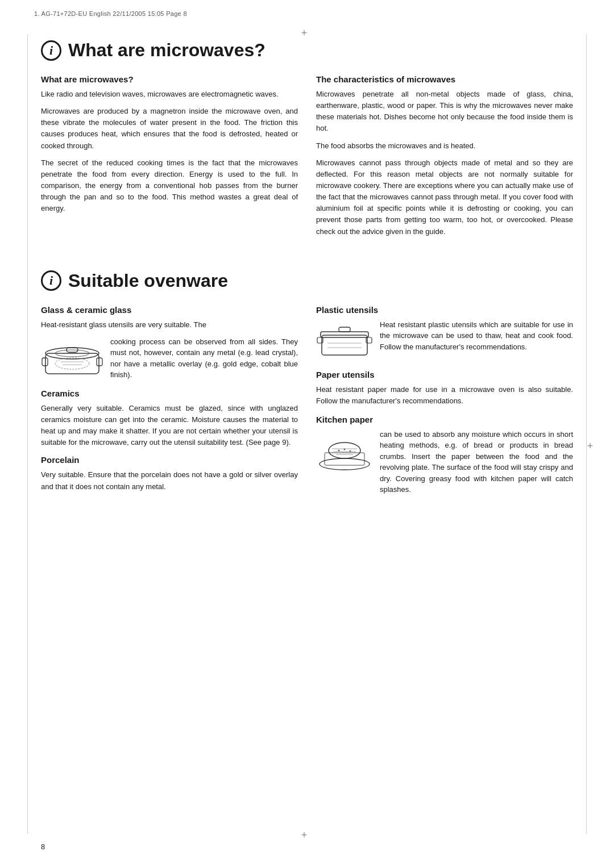 Image resolution: width=614 pixels, height=868 pixels. I want to click on kitchen-paper-with-image: can be used to absorb any moisture which…, so click(445, 462).